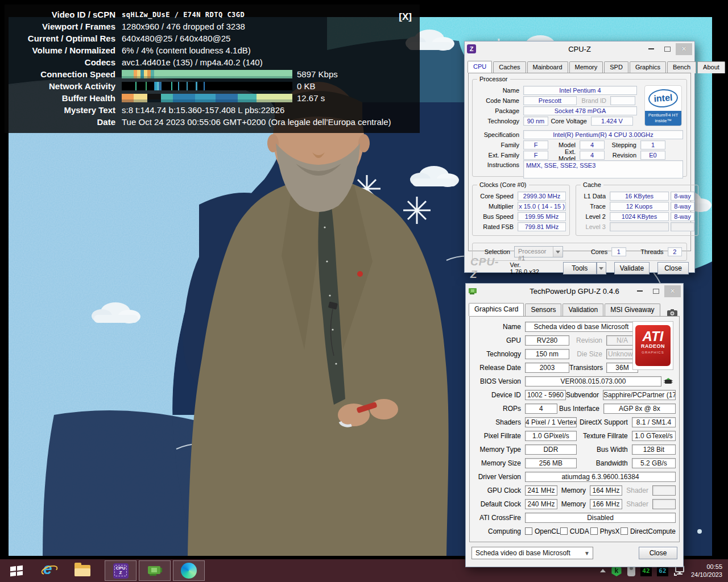  What do you see at coordinates (49, 571) in the screenshot?
I see `internet-explorer-button: e` at bounding box center [49, 571].